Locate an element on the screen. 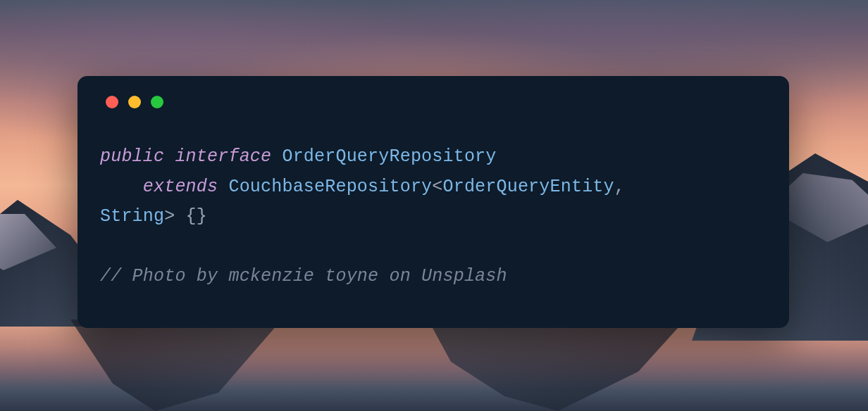  generic-param-1: OrderQueryEntity is located at coordinates (528, 187).